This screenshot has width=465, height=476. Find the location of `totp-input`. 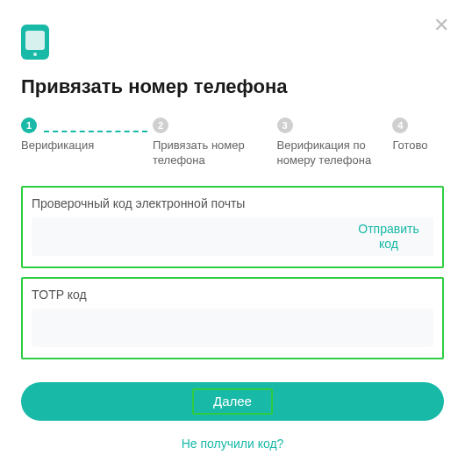

totp-input is located at coordinates (232, 328).